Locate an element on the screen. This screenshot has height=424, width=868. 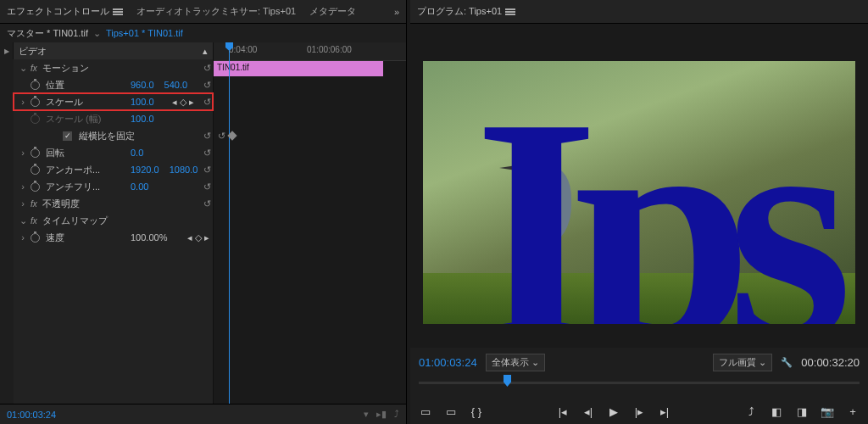
button-editor-icon: + is located at coordinates (853, 411).